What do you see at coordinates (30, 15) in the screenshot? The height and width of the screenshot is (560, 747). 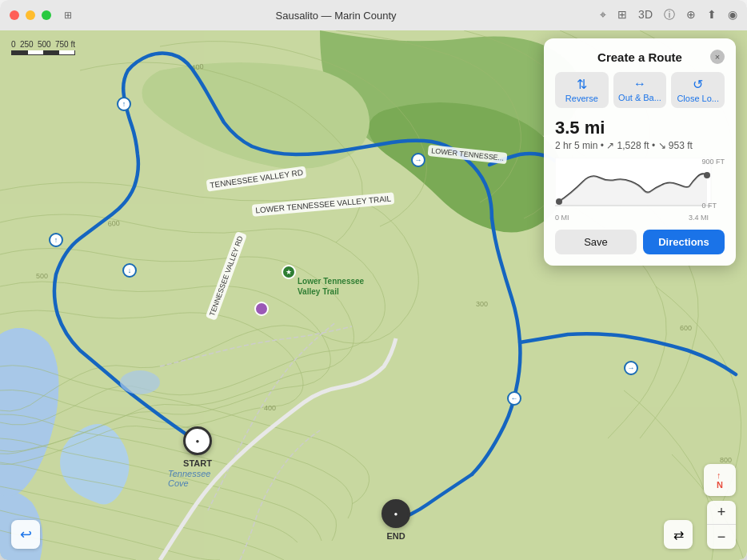 I see `minimize-button` at bounding box center [30, 15].